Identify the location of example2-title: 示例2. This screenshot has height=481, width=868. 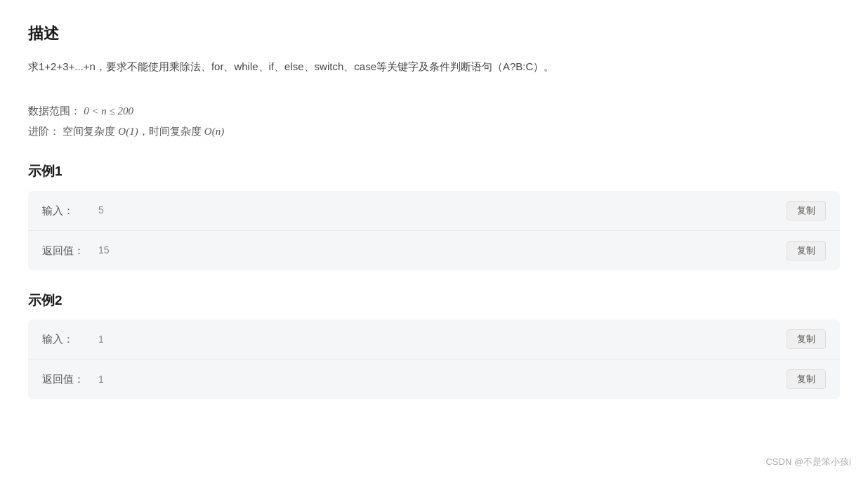
(434, 301).